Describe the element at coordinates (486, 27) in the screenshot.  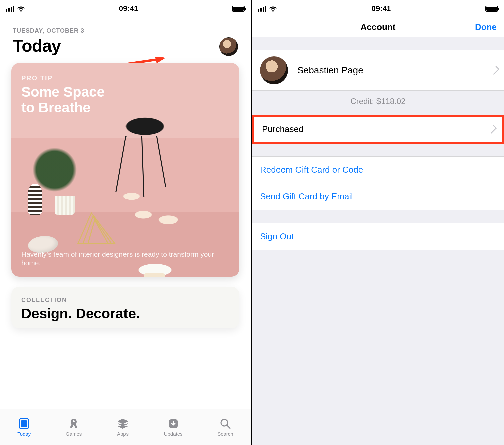
I see `done-button: Done` at that location.